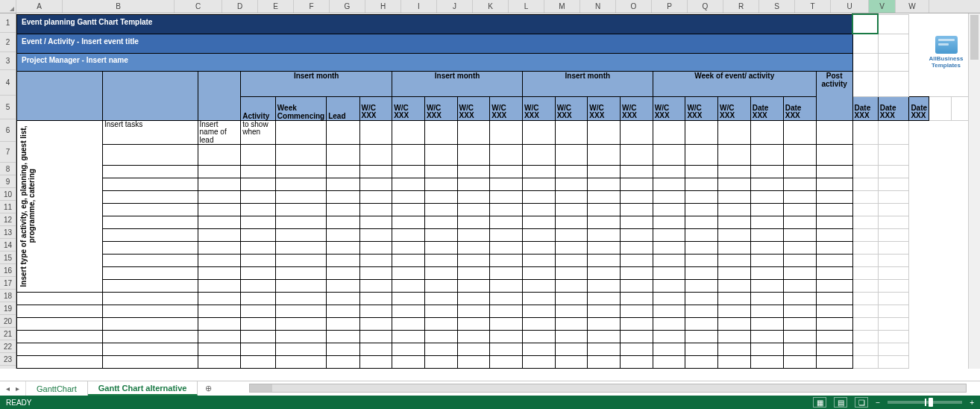  Describe the element at coordinates (7, 284) in the screenshot. I see `row-header-17: 17` at that location.